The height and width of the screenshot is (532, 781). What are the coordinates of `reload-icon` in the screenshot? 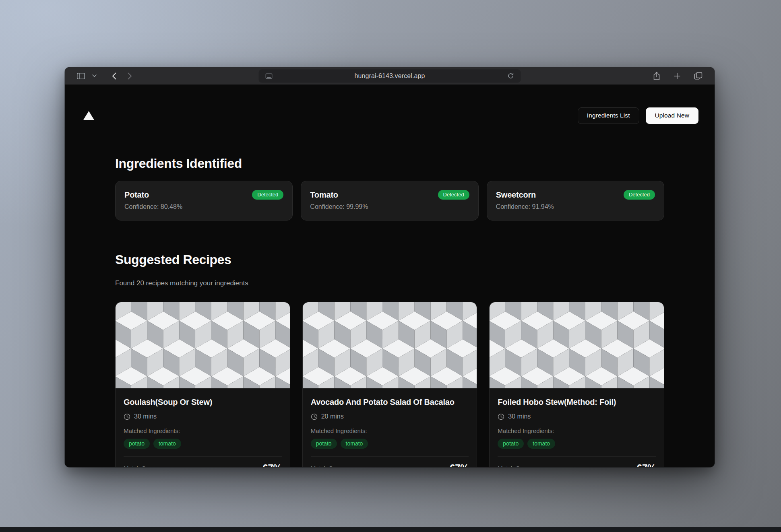 It's located at (511, 76).